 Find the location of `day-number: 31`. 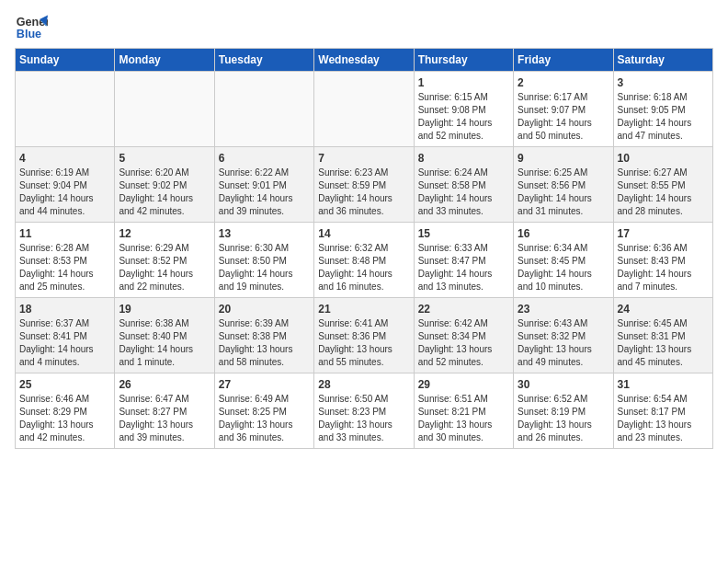

day-number: 31 is located at coordinates (664, 385).